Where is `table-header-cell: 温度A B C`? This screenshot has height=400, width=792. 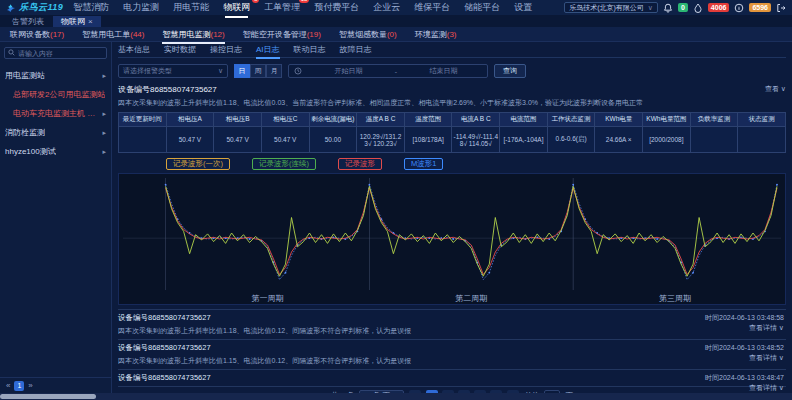 table-header-cell: 温度A B C is located at coordinates (381, 120).